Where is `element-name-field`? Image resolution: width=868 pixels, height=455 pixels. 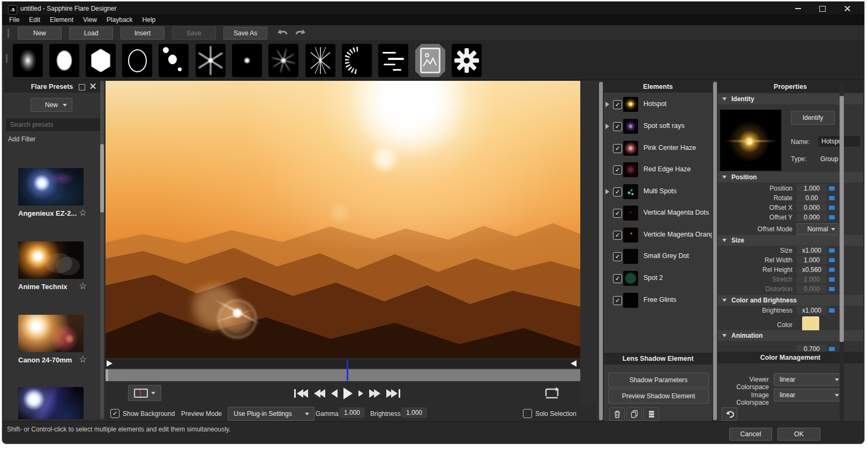 element-name-field is located at coordinates (839, 141).